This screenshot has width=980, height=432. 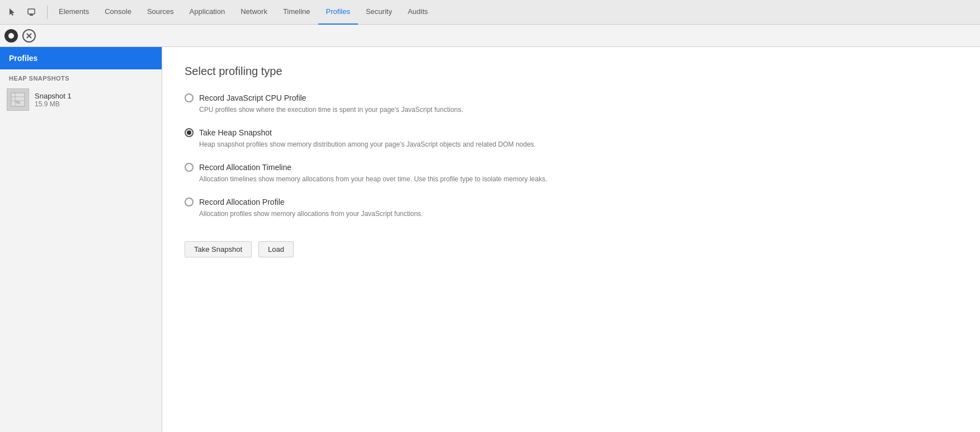 What do you see at coordinates (81, 77) in the screenshot?
I see `sidebar-section-label: HEAP SNAPSHOTS` at bounding box center [81, 77].